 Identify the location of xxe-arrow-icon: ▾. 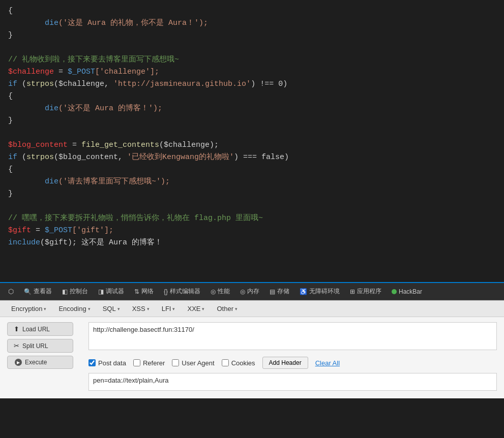
(203, 309).